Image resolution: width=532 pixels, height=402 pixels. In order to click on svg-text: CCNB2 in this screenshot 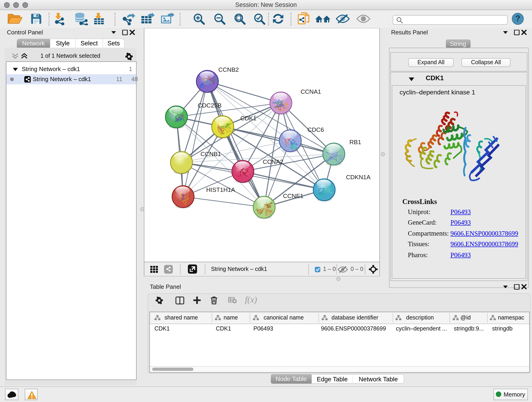, I will do `click(228, 70)`.